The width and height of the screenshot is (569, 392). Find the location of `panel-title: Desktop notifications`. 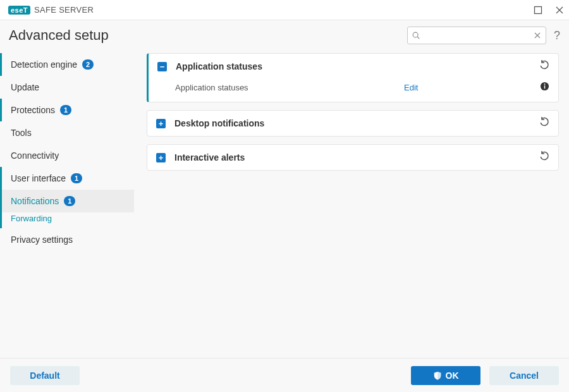

panel-title: Desktop notifications is located at coordinates (219, 123).